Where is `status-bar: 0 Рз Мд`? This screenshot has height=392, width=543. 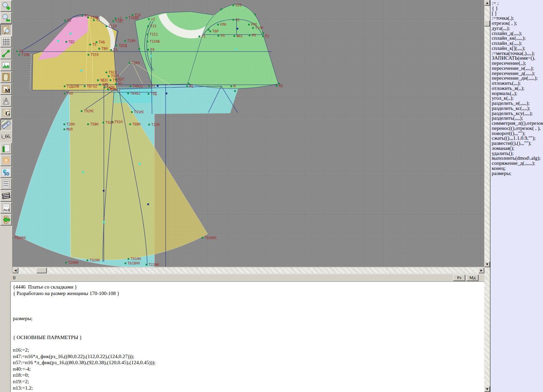
status-bar: 0 Рз Мд is located at coordinates (247, 277).